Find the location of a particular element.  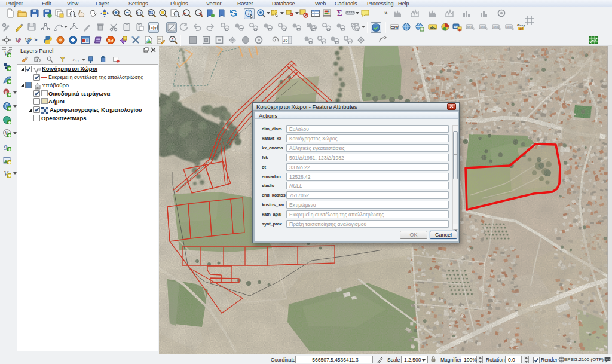

svg-text: x|y is located at coordinates (153, 28).